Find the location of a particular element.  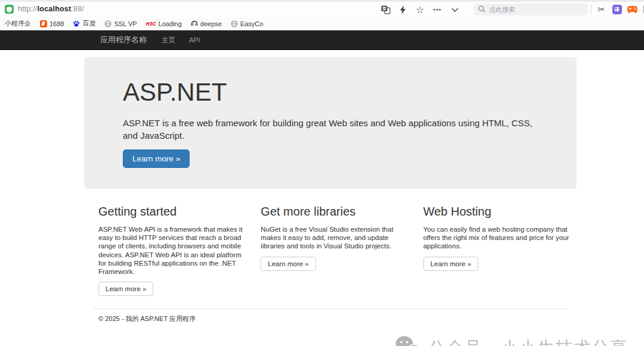

footer-divider is located at coordinates (330, 308).